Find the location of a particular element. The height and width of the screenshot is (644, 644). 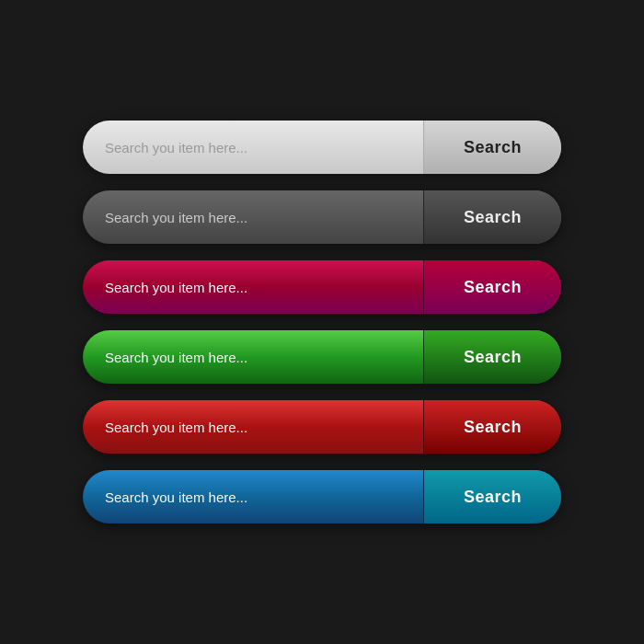

search-button-4: Search is located at coordinates (492, 357).